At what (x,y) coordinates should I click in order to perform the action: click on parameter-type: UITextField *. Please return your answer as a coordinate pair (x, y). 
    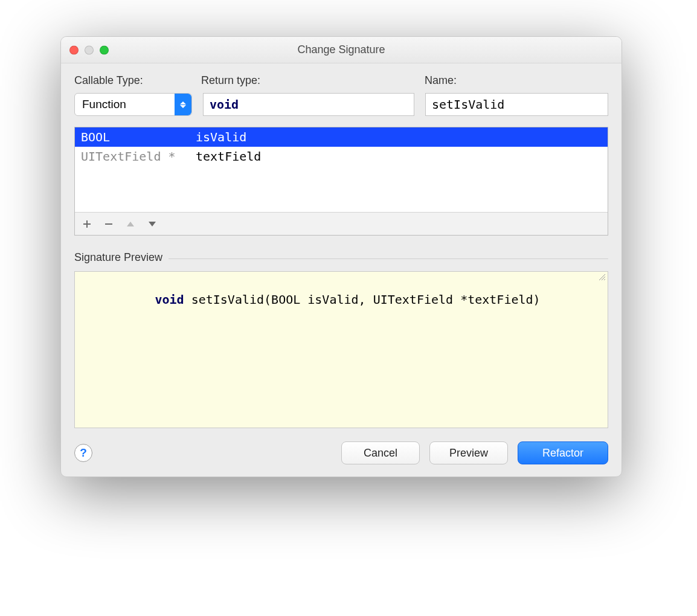
    Looking at the image, I should click on (138, 156).